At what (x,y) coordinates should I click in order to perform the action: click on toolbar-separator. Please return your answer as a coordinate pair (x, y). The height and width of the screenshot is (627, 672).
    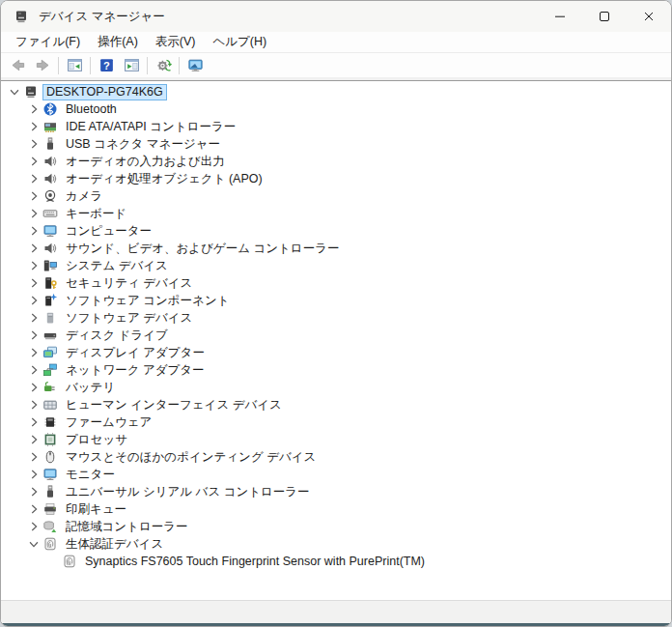
    Looking at the image, I should click on (180, 66).